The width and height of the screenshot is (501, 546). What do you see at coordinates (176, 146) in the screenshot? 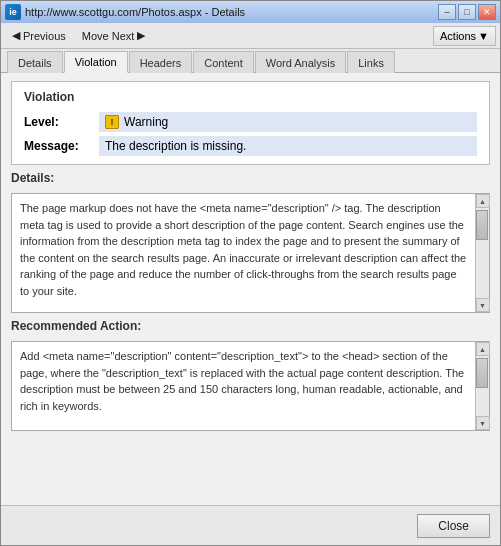
I see `message-value: The description is missing.` at bounding box center [176, 146].